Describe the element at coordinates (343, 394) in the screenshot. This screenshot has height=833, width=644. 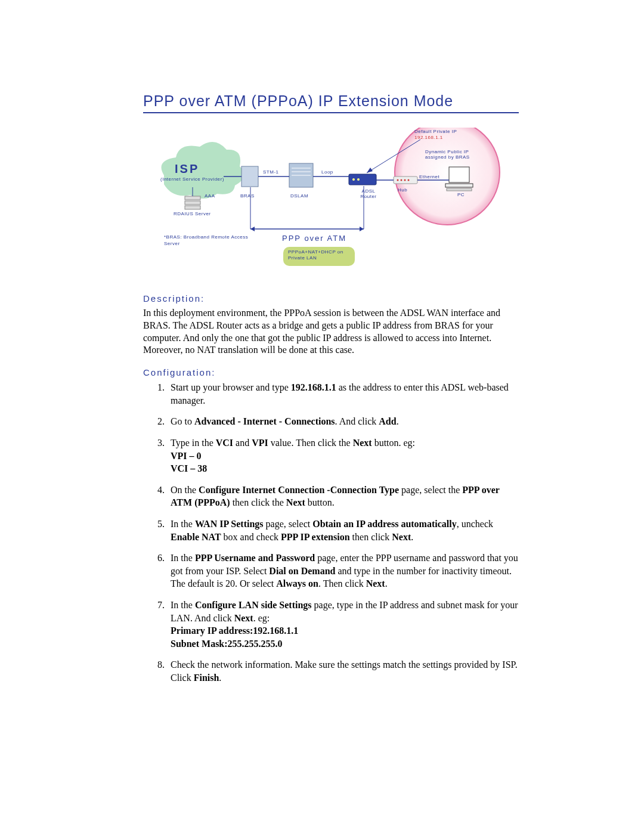
I see `list-item: Start up your browser and type 192.168.1…` at that location.